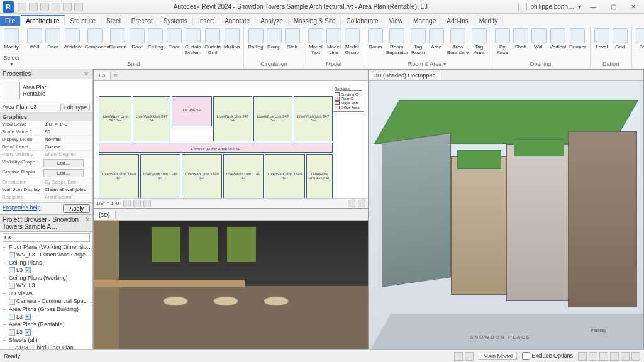 The width and height of the screenshot is (644, 362). What do you see at coordinates (418, 44) in the screenshot?
I see `tool-tag-room: Tag Room` at bounding box center [418, 44].